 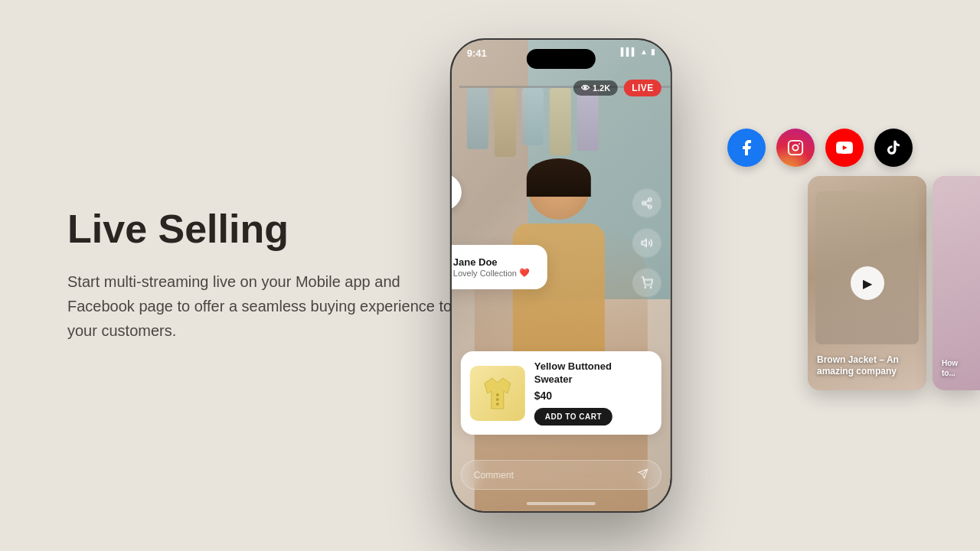 I want to click on product-price: $40, so click(x=593, y=396).